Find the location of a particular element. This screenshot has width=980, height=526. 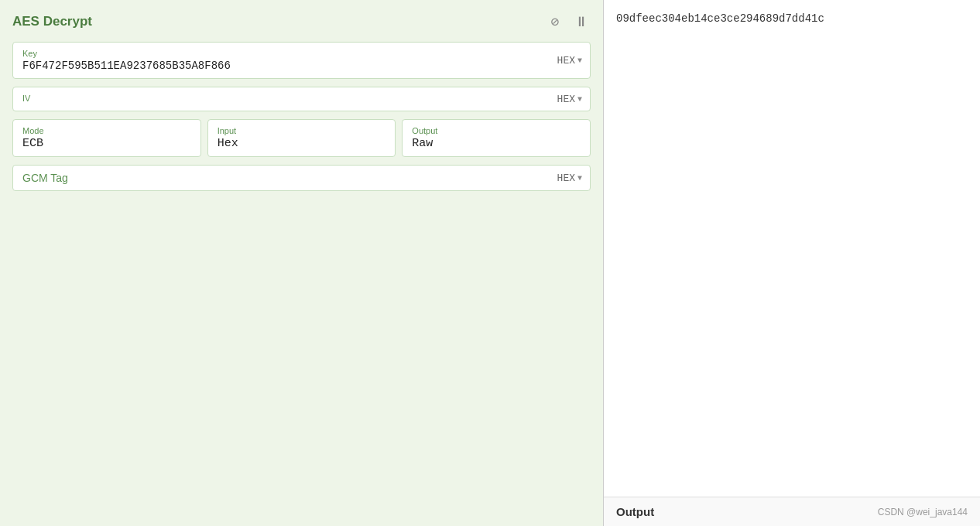

mode-field: Mode ECB is located at coordinates (107, 138).